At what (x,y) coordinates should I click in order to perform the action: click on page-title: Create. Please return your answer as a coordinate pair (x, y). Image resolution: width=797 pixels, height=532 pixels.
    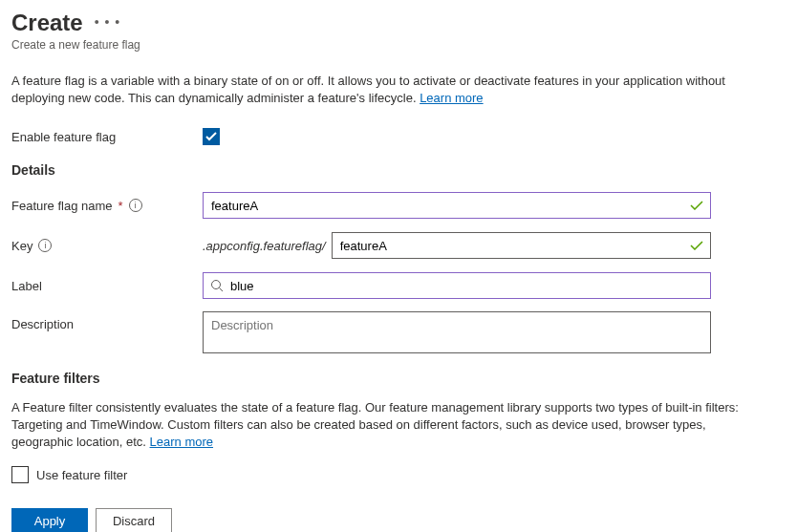
    Looking at the image, I should click on (48, 23).